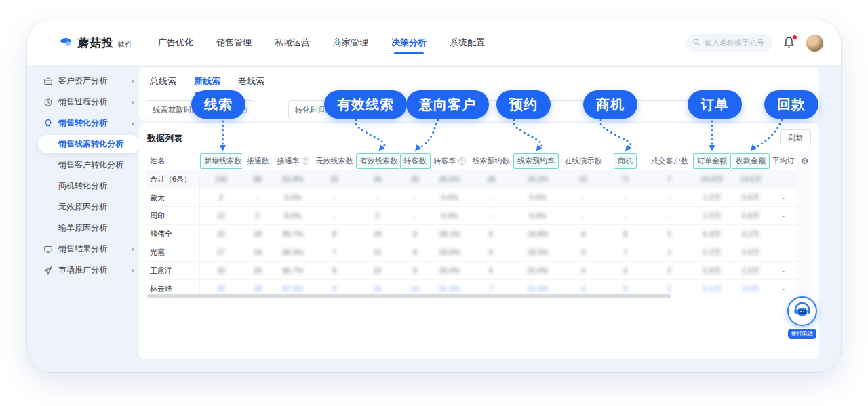 Image resolution: width=868 pixels, height=406 pixels. Describe the element at coordinates (89, 186) in the screenshot. I see `sidebar-subitem-5: 商机转化分析` at that location.